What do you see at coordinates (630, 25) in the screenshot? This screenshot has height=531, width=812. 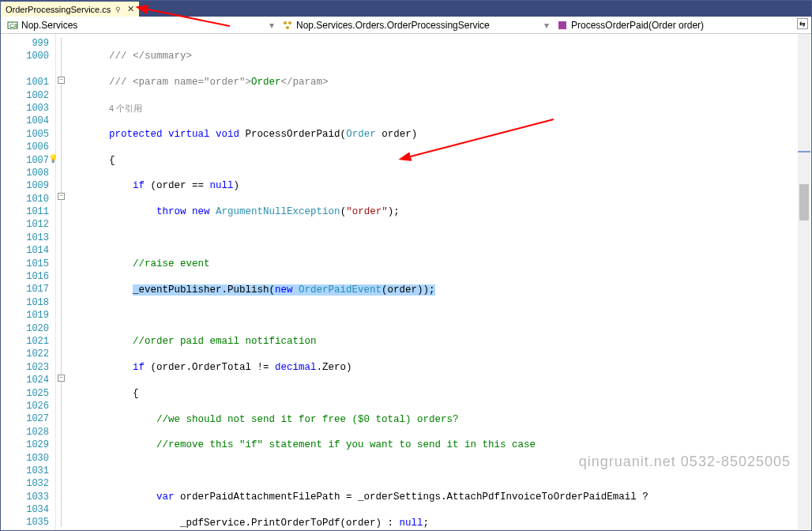 I see `breadcrumb-member: ProcessOrderPaid(Order order)` at bounding box center [630, 25].